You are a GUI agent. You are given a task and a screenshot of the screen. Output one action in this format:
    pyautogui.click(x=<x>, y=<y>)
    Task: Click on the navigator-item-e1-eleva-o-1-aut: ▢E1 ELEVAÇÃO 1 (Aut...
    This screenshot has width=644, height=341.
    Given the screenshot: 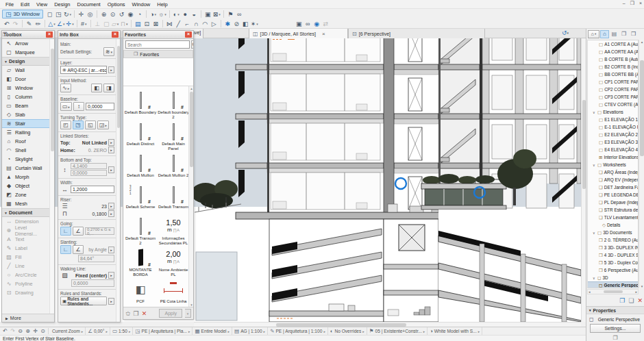 What is the action you would take?
    pyautogui.click(x=612, y=119)
    